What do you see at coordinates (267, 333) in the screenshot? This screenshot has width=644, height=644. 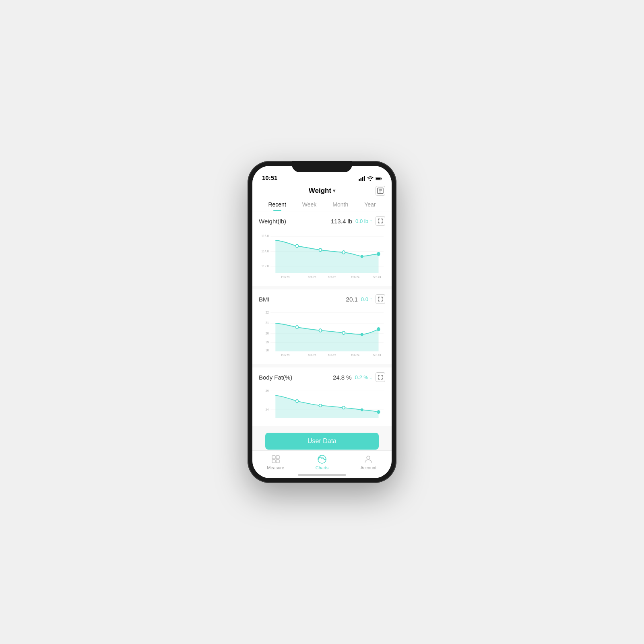 I see `svg-text: 20` at bounding box center [267, 333].